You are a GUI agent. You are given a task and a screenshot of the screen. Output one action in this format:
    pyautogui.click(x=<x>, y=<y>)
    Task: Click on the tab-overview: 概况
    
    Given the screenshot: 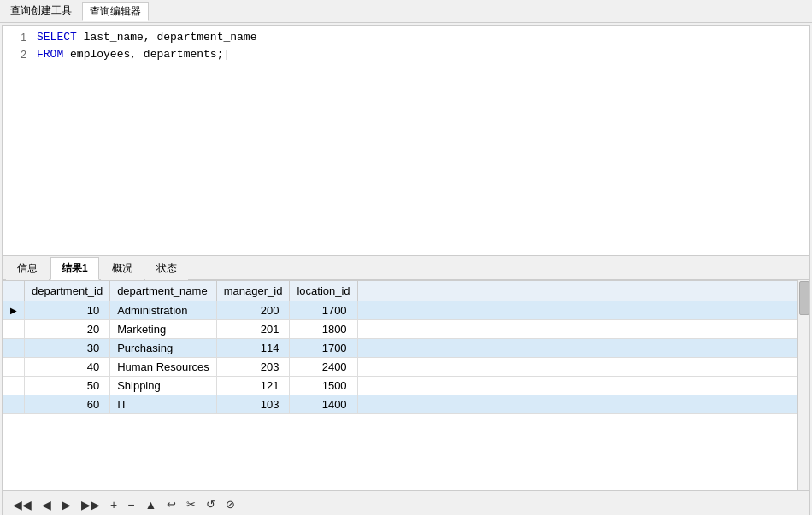 What is the action you would take?
    pyautogui.click(x=122, y=268)
    